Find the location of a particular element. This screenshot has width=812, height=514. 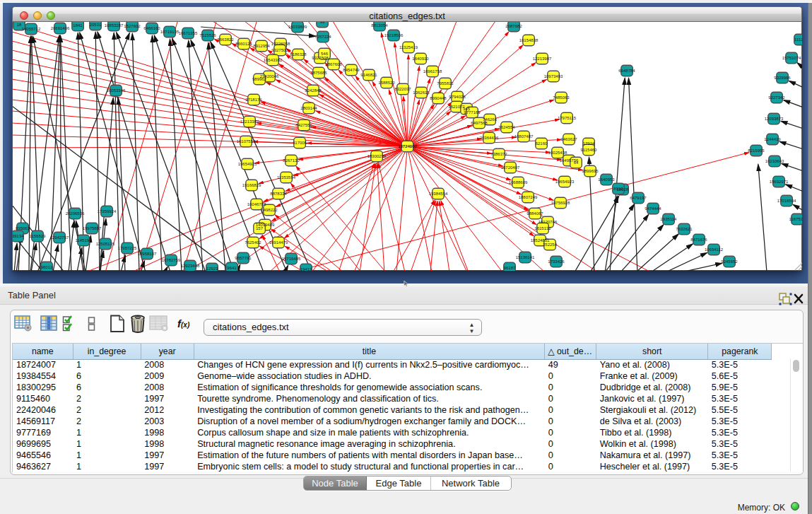

svg-text: 16961758 is located at coordinates (433, 71).